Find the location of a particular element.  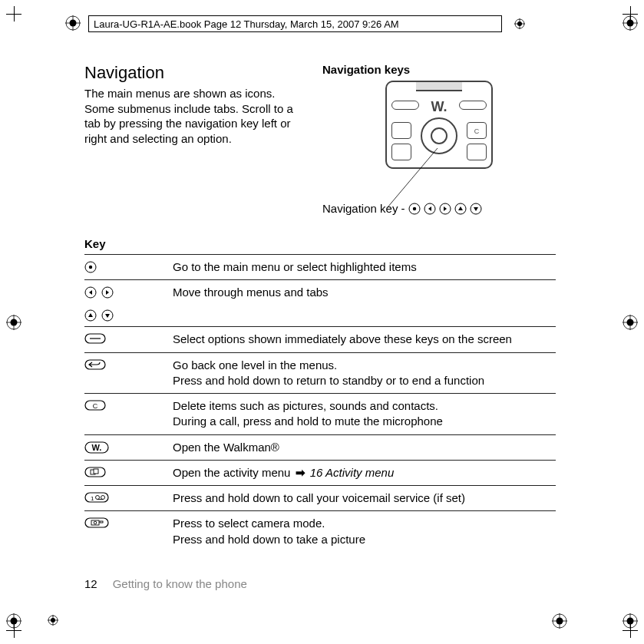

key-description: Open the activity menu ➡ 16 Activity men… is located at coordinates (364, 473).